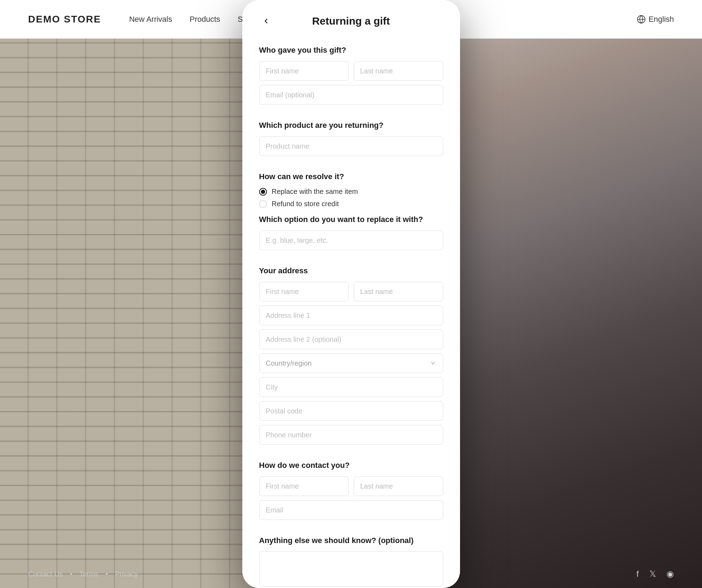 Image resolution: width=702 pixels, height=588 pixels. Describe the element at coordinates (655, 19) in the screenshot. I see `language-selector: English` at that location.